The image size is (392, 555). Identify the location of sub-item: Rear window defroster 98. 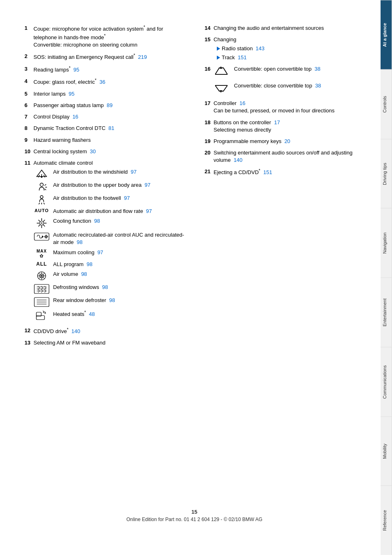
(109, 302).